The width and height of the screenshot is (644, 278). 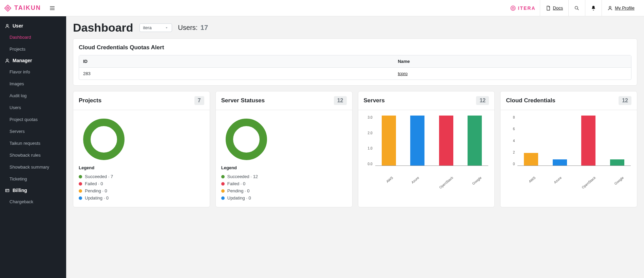 I want to click on bell-icon, so click(x=593, y=8).